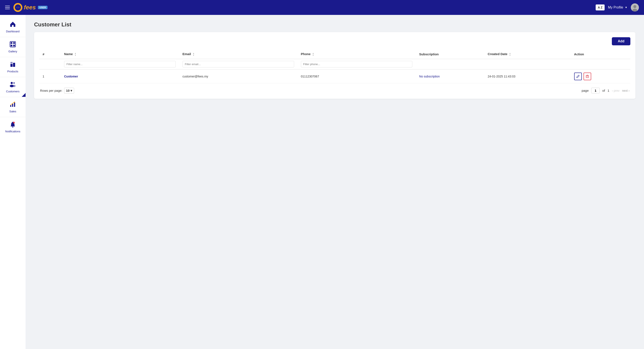  Describe the element at coordinates (72, 91) in the screenshot. I see `rows-per-page-arrow: ▾` at that location.